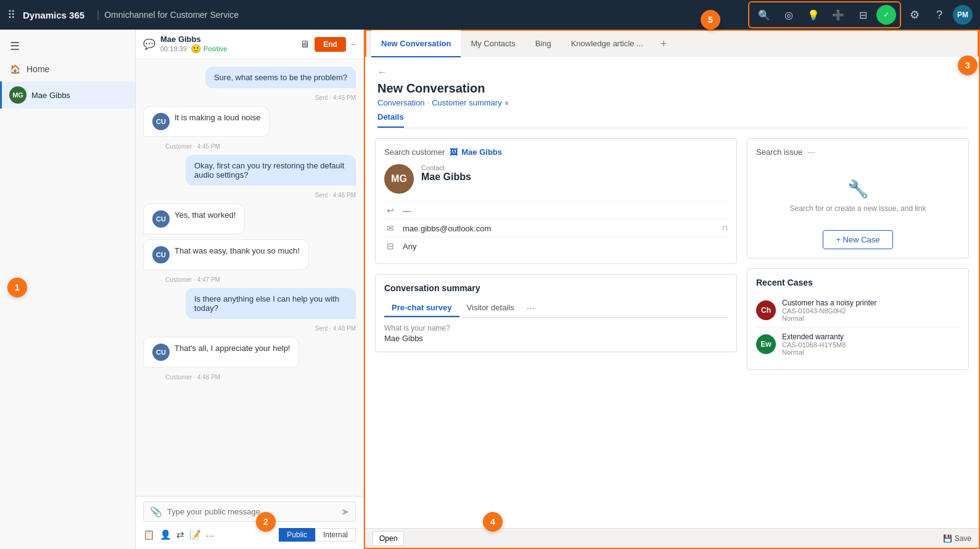 The image size is (980, 549). What do you see at coordinates (149, 535) in the screenshot?
I see `toolbar-template-icon: 📋` at bounding box center [149, 535].